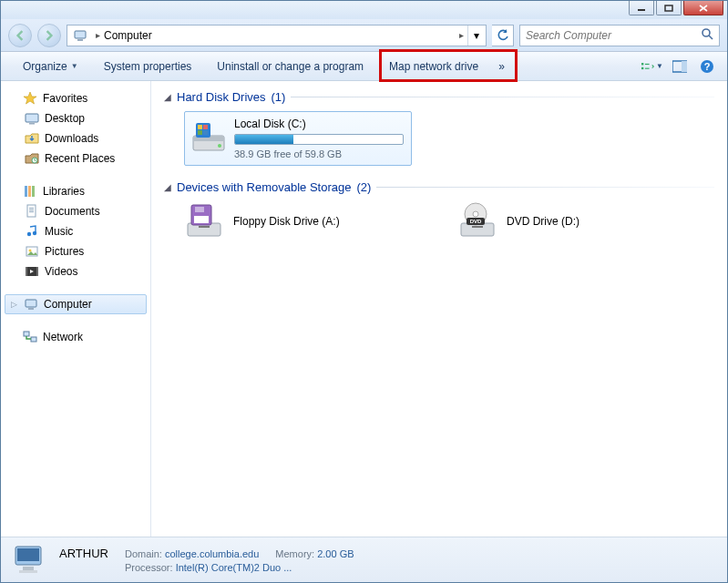 This screenshot has width=728, height=583. What do you see at coordinates (76, 251) in the screenshot?
I see `sidebar-item-pictures: Pictures` at bounding box center [76, 251].